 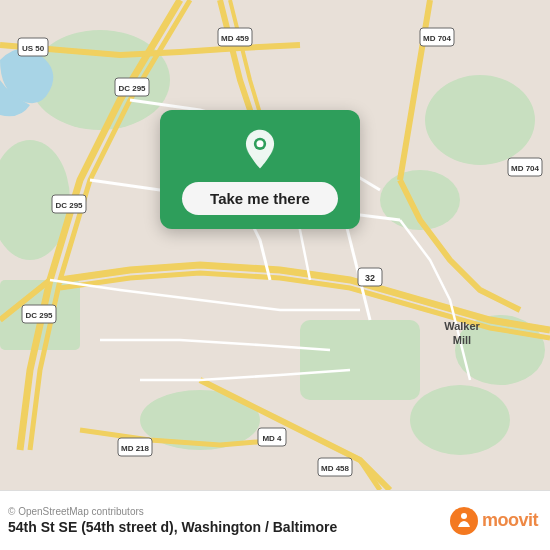 I want to click on svg-text: Mill, so click(x=462, y=340).